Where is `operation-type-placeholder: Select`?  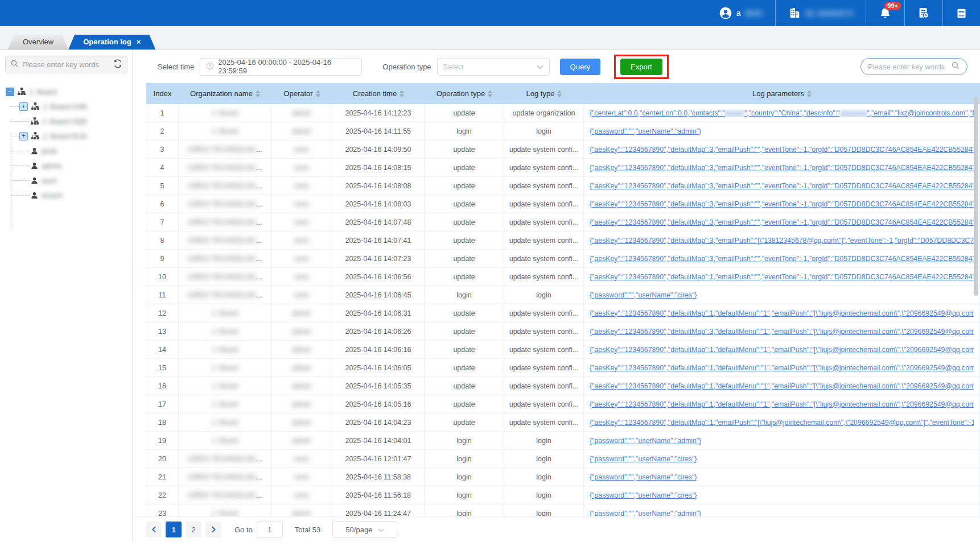 operation-type-placeholder: Select is located at coordinates (454, 67).